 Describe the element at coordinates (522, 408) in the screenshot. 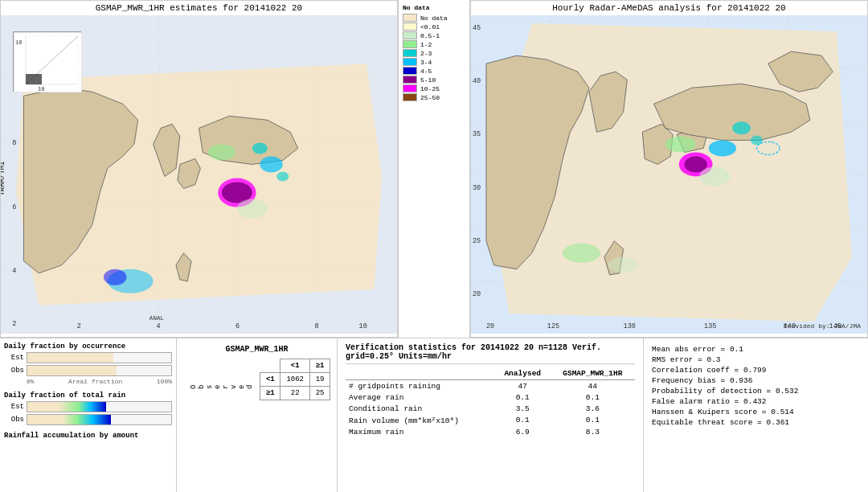

I see `stats-row-analysed-2: 3.5` at that location.